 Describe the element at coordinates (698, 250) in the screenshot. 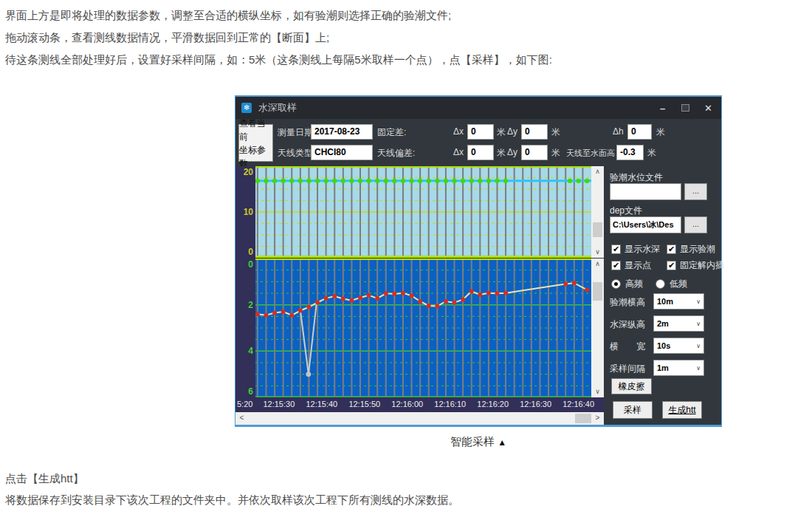

I see `checkbox-label: 显示验潮` at that location.